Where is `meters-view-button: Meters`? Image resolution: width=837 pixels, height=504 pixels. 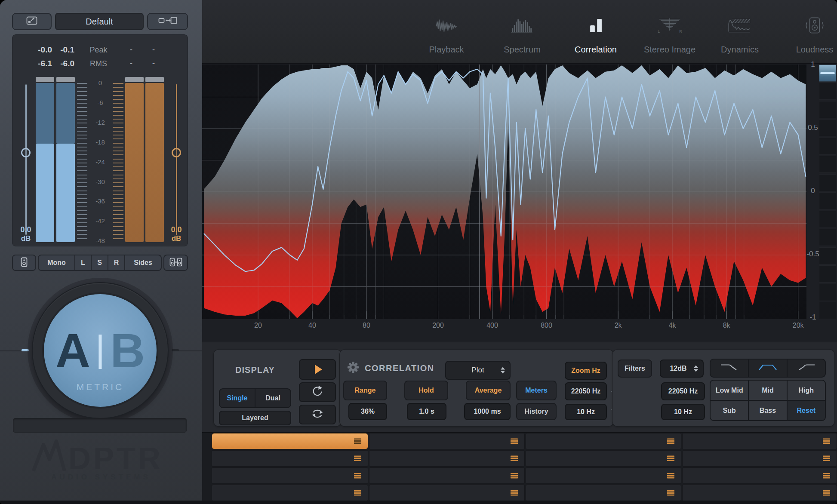 meters-view-button: Meters is located at coordinates (536, 390).